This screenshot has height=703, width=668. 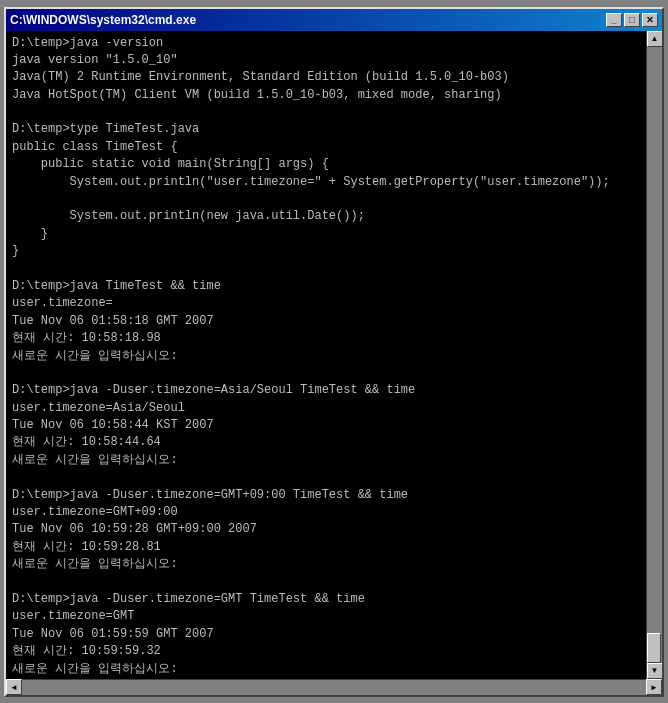 I want to click on title-bar: C:\WINDOWS\system32\cmd.exe _ □ ✕, so click(x=334, y=20).